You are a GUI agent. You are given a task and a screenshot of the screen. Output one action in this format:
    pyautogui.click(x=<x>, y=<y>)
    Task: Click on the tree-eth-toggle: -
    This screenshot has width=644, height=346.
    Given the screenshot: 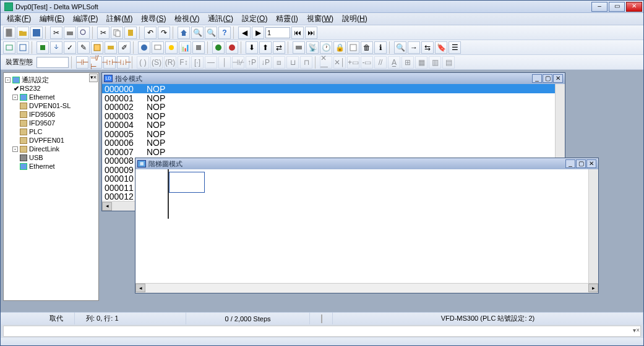 What is the action you would take?
    pyautogui.click(x=15, y=98)
    